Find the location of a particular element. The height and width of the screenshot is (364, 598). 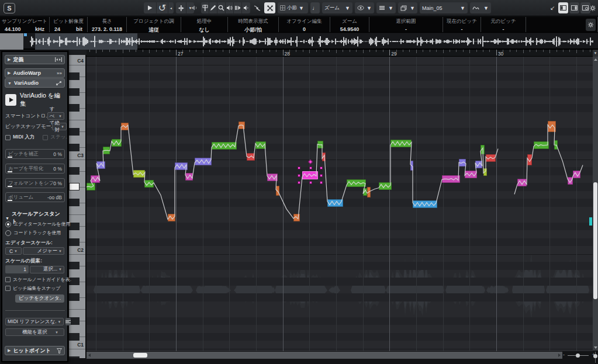

midi-input-checkbox is located at coordinates (8, 138).